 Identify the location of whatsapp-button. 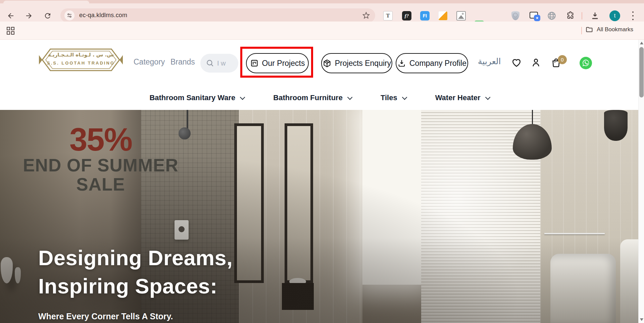
(586, 63).